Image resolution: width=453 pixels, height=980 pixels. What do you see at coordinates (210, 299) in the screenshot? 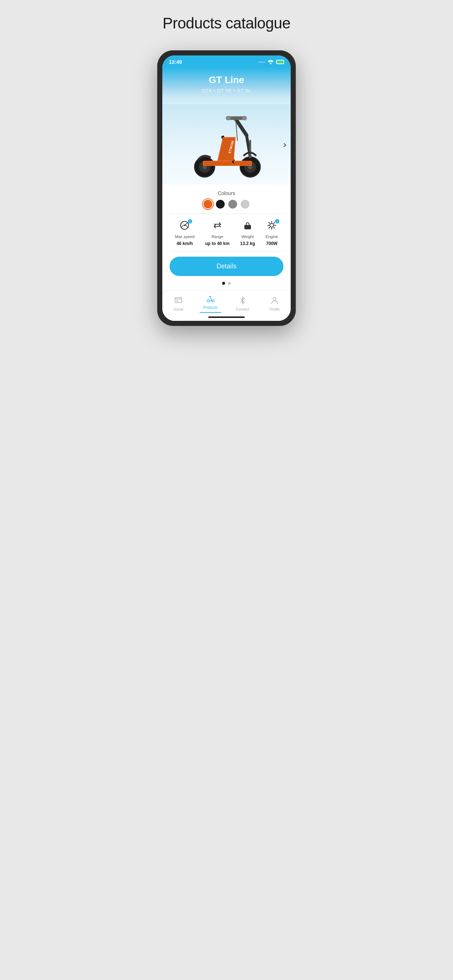
I see `scooter-icon` at bounding box center [210, 299].